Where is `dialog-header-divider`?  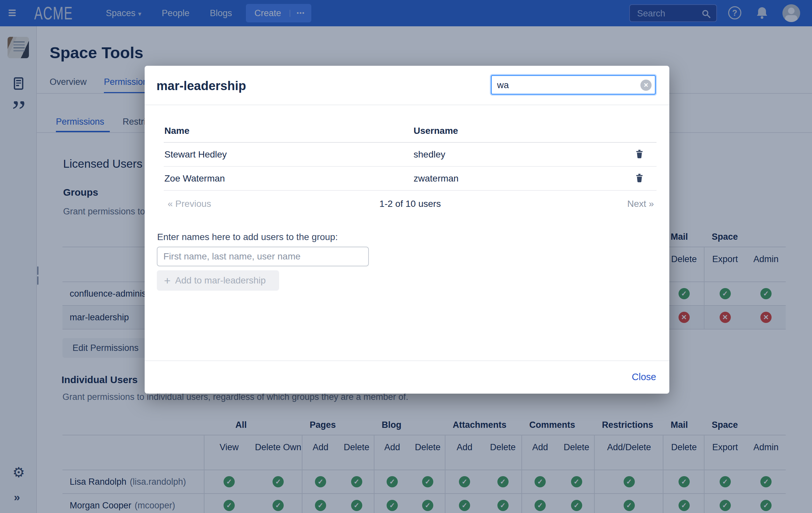 dialog-header-divider is located at coordinates (407, 105).